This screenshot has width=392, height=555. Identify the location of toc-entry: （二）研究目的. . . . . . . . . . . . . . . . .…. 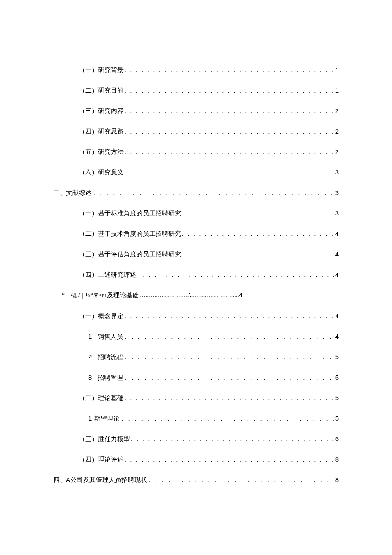
(196, 90).